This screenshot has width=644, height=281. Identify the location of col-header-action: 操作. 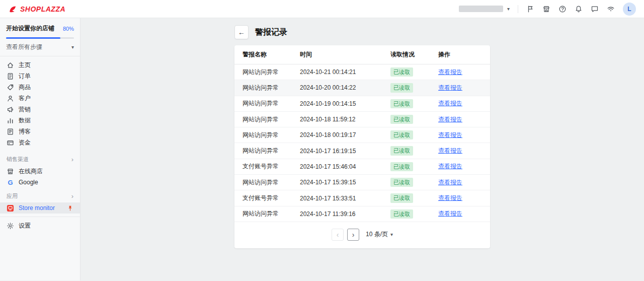
(464, 55).